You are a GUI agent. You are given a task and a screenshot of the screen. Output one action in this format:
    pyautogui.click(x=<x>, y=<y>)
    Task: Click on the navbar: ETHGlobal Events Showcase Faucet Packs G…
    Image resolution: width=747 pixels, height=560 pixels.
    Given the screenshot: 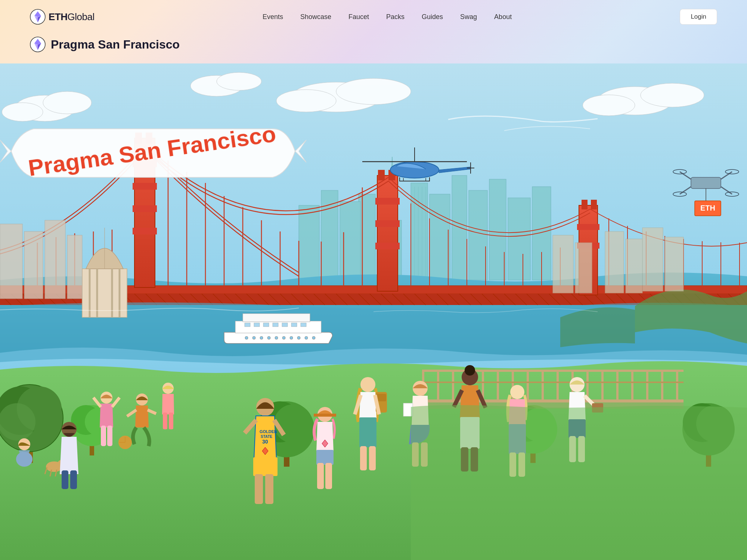 What is the action you would take?
    pyautogui.click(x=374, y=15)
    